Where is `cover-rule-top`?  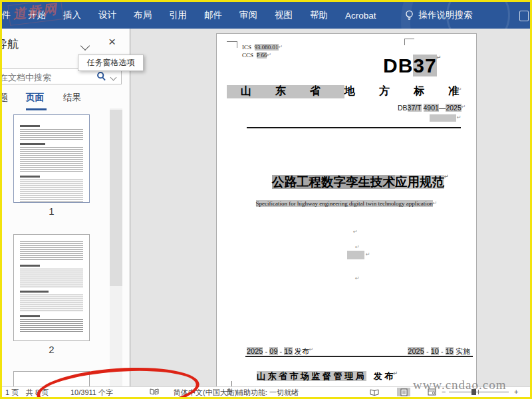
cover-rule-top is located at coordinates (354, 128).